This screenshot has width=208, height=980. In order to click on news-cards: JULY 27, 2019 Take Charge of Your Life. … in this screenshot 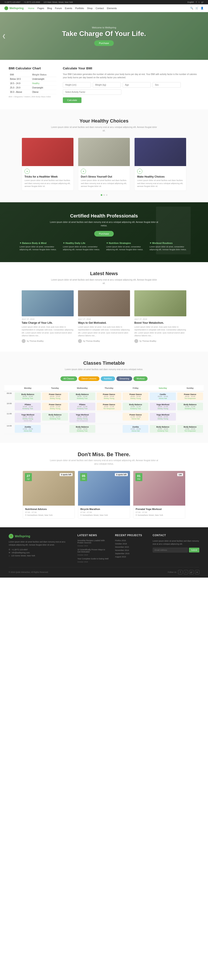, I will do `click(104, 317)`.